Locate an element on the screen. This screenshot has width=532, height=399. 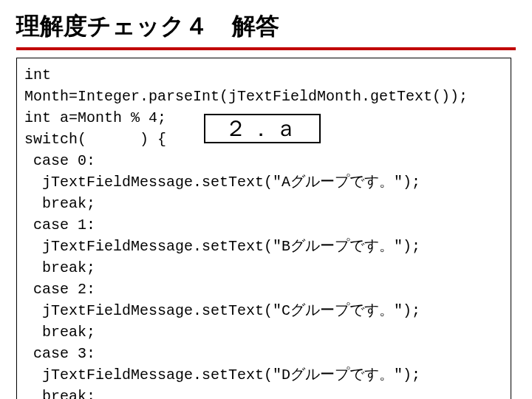
code-line-5: case 0: is located at coordinates (264, 161).